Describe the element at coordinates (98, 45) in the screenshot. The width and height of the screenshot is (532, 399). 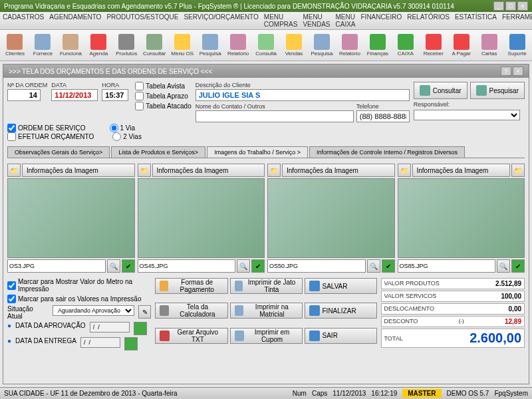
I see `toolbar-agenda: Agenda` at that location.